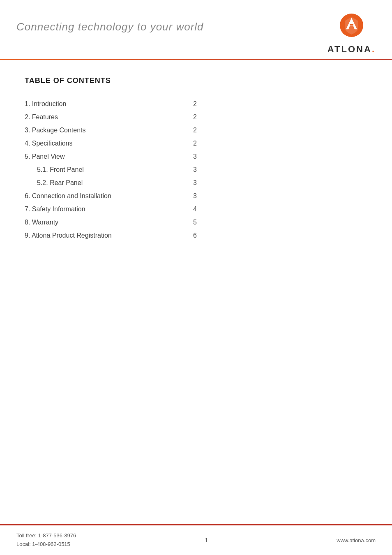 The width and height of the screenshot is (392, 555). I want to click on toc-item-label: 5.2. Rear Panel, so click(111, 183).